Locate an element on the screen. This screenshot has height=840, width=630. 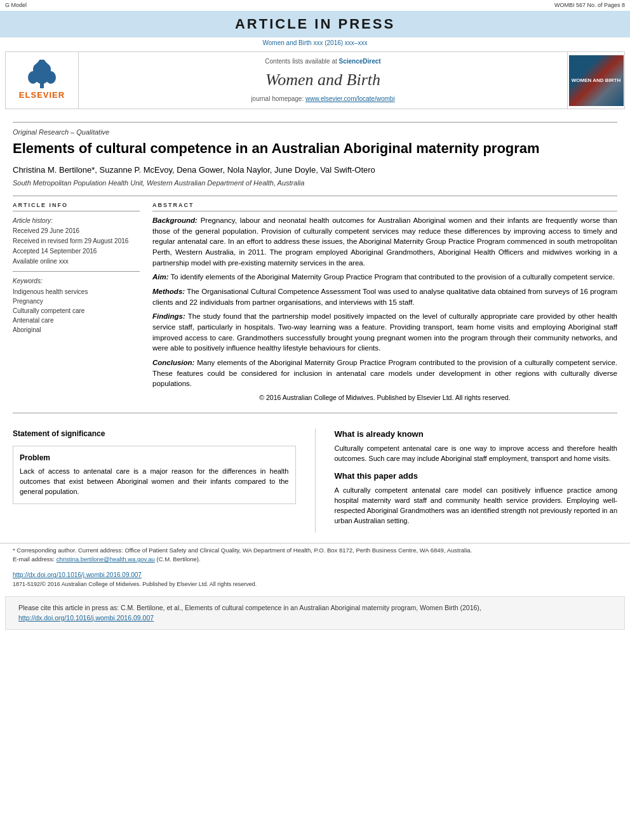
abstract-header: ABSTRACT is located at coordinates (385, 206).